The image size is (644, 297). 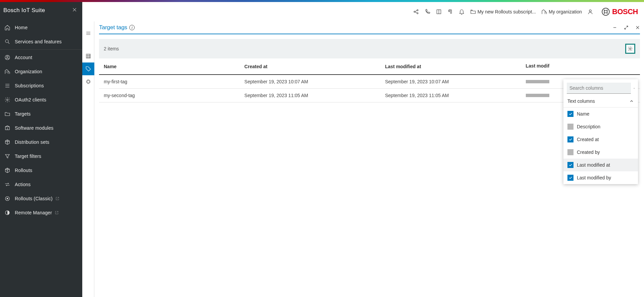 What do you see at coordinates (561, 12) in the screenshot?
I see `organization-link: My organization` at bounding box center [561, 12].